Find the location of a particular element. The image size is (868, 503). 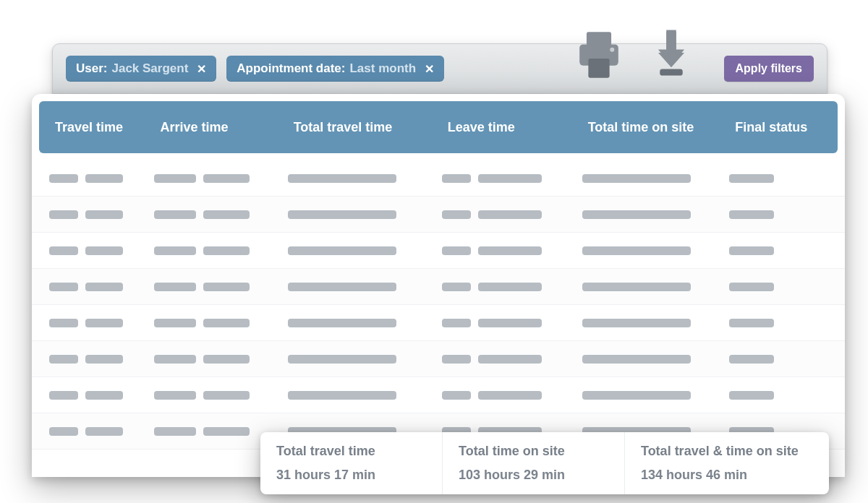

column-header-leave-time: Leave time is located at coordinates (512, 127).